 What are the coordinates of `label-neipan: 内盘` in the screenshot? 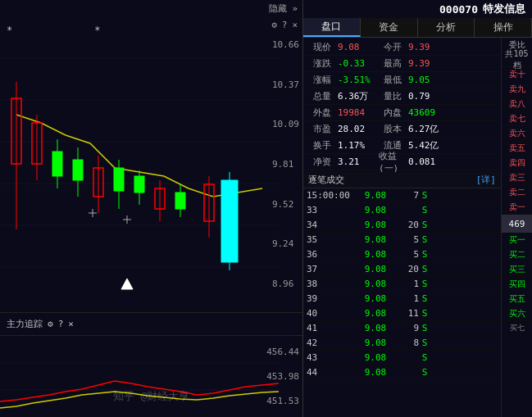 It's located at (390, 113).